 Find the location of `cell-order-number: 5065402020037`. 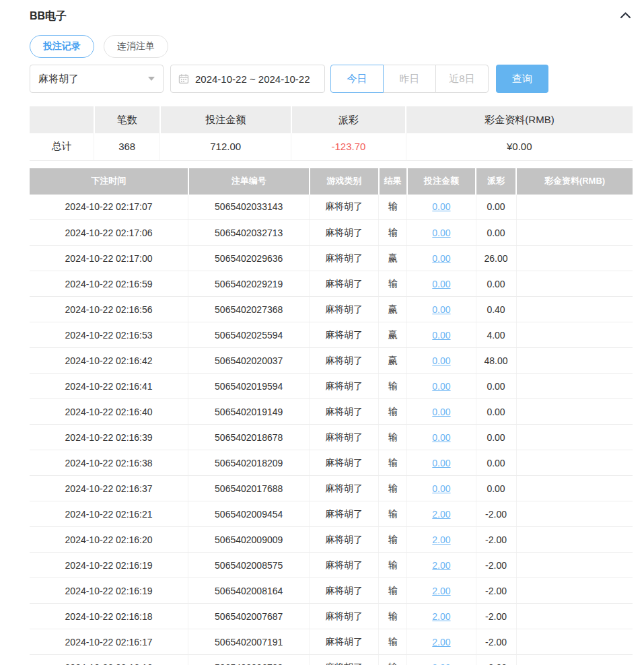

cell-order-number: 5065402020037 is located at coordinates (249, 361).